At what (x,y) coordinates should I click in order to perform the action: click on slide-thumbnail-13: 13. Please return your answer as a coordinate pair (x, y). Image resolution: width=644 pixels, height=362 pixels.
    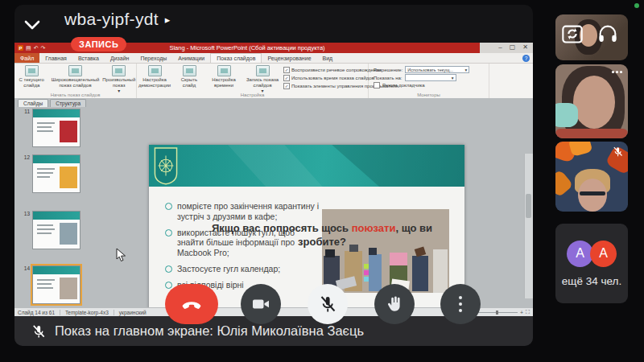
    Looking at the image, I should click on (52, 230).